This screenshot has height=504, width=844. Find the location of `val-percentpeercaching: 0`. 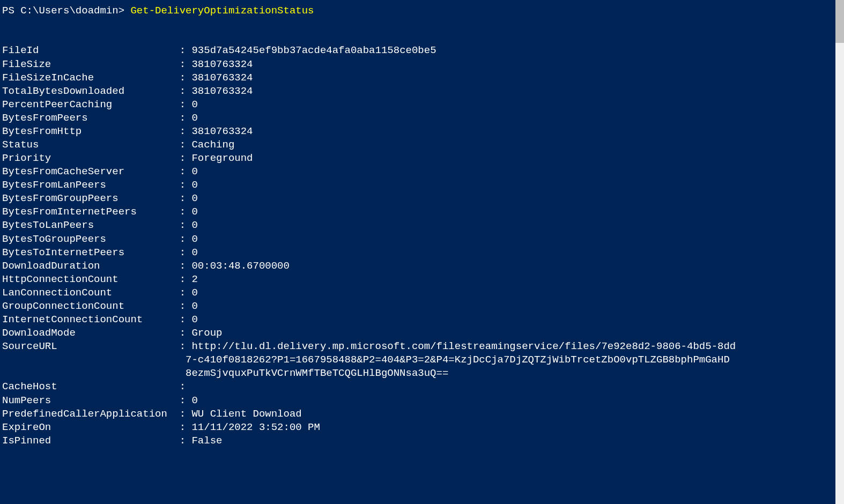

val-percentpeercaching: 0 is located at coordinates (194, 105).